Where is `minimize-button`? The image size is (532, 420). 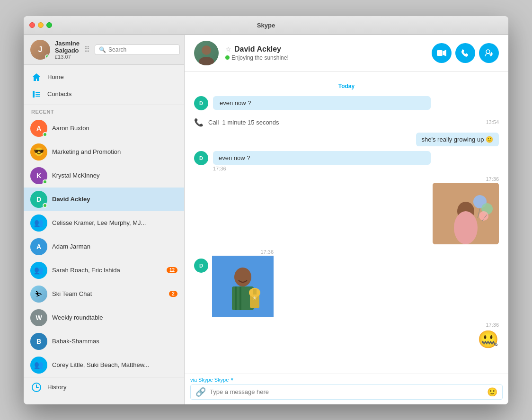 minimize-button is located at coordinates (41, 25).